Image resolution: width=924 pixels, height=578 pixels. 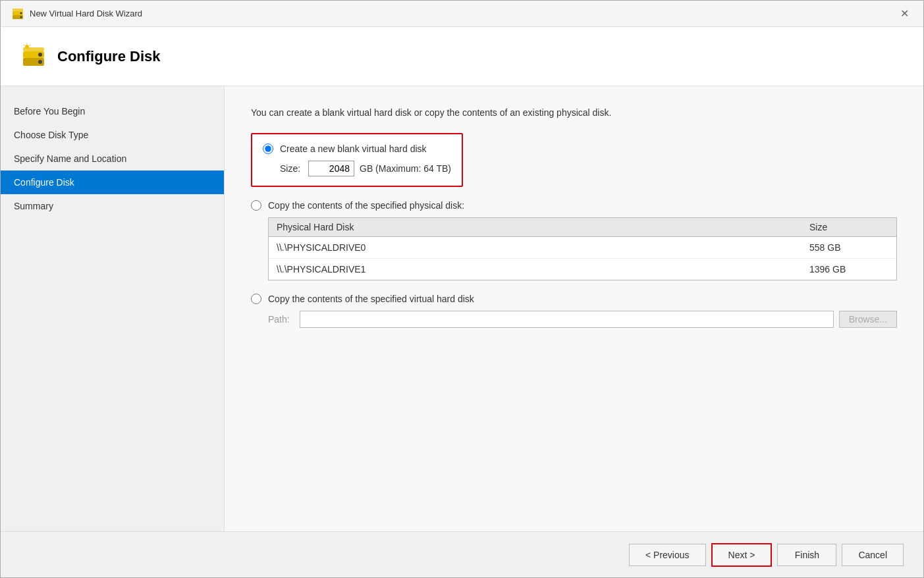 I want to click on sidebar-item-choose-disk-type: Choose Disk Type, so click(x=112, y=135).